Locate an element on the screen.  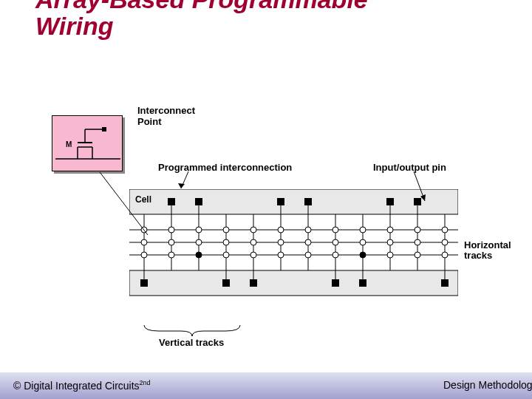
programmed-interconnection-label: Programmed interconnection is located at coordinates (225, 167).